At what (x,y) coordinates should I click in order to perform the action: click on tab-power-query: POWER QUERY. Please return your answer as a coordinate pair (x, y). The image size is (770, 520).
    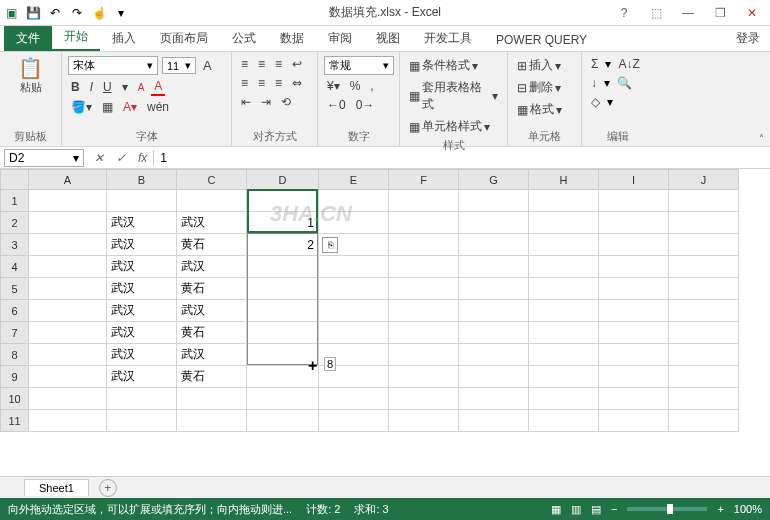
    Looking at the image, I should click on (542, 40).